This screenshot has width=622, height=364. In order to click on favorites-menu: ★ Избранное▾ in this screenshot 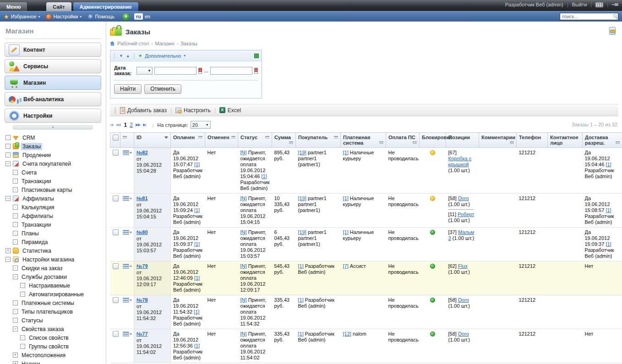, I will do `click(22, 16)`.